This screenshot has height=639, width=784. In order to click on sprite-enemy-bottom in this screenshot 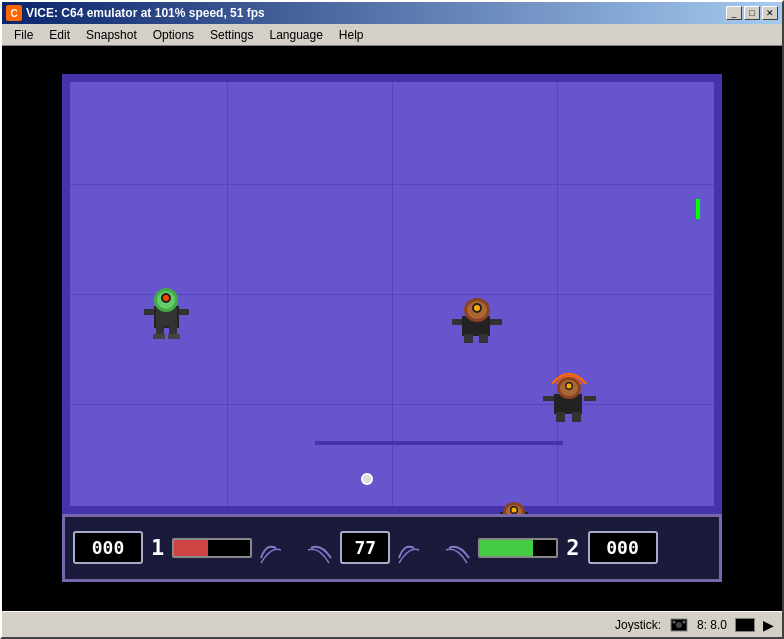, I will do `click(514, 509)`.